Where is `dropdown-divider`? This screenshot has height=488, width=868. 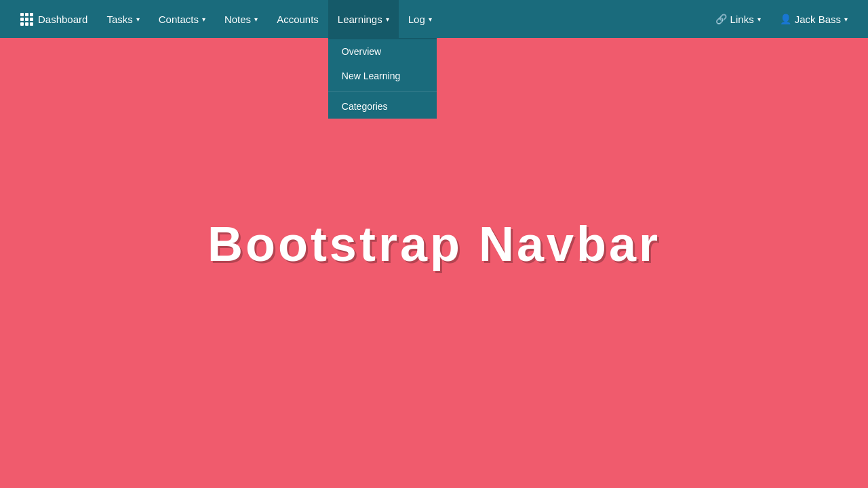
dropdown-divider is located at coordinates (382, 91).